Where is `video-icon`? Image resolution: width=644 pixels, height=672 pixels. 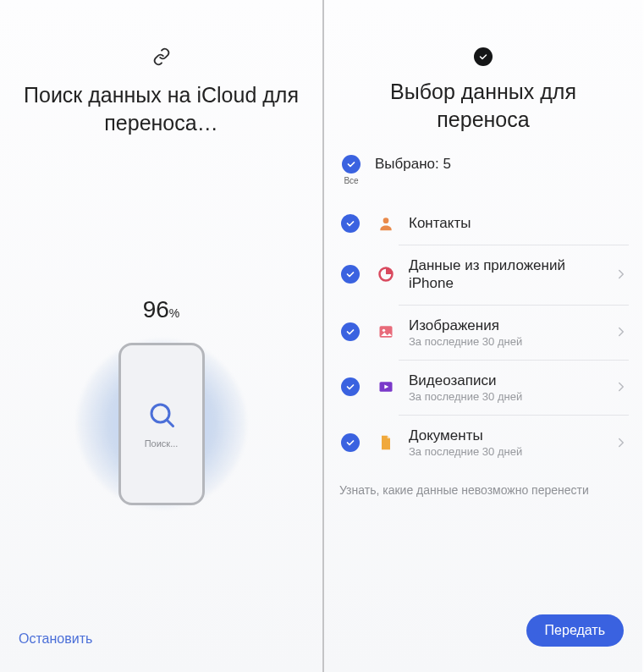 video-icon is located at coordinates (386, 387).